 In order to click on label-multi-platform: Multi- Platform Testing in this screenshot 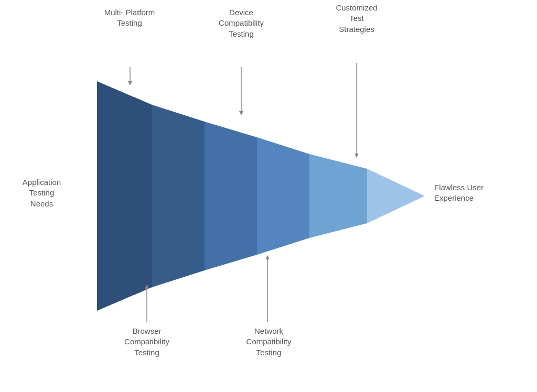, I will do `click(130, 18)`.